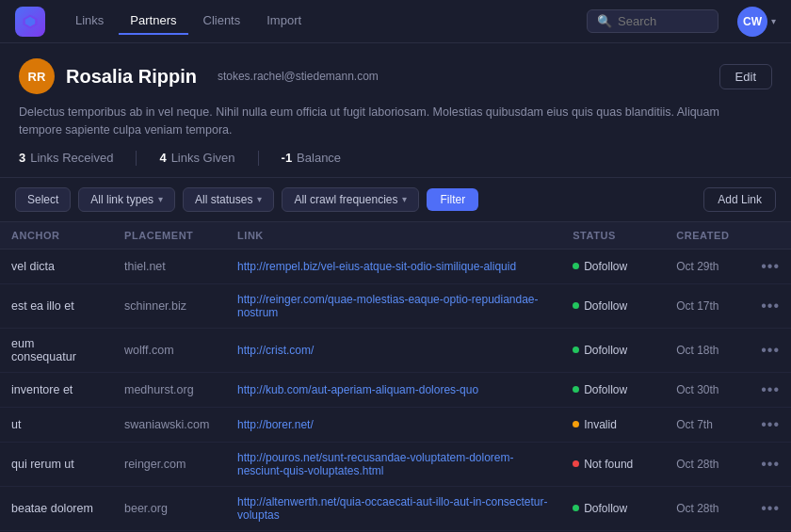 This screenshot has height=532, width=791. I want to click on filter-button: Filter, so click(452, 200).